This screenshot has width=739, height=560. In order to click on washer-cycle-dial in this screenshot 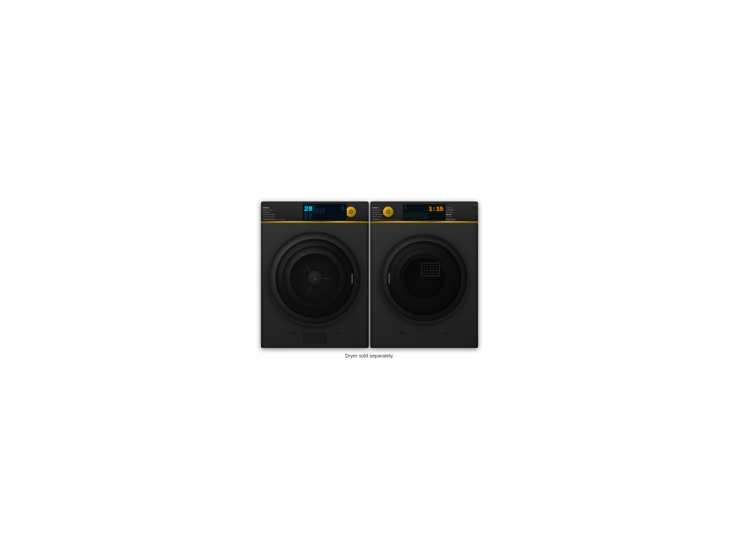, I will do `click(351, 212)`.